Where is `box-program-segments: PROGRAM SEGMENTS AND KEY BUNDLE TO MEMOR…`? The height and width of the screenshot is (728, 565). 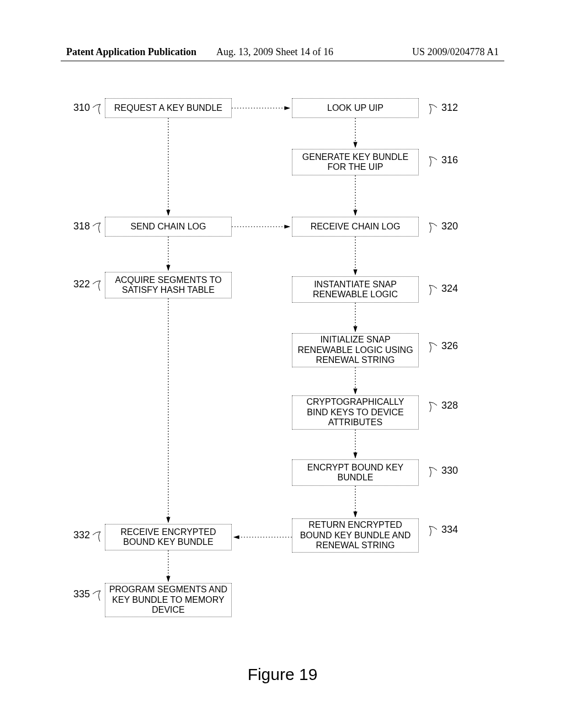 box-program-segments: PROGRAM SEGMENTS AND KEY BUNDLE TO MEMOR… is located at coordinates (168, 600).